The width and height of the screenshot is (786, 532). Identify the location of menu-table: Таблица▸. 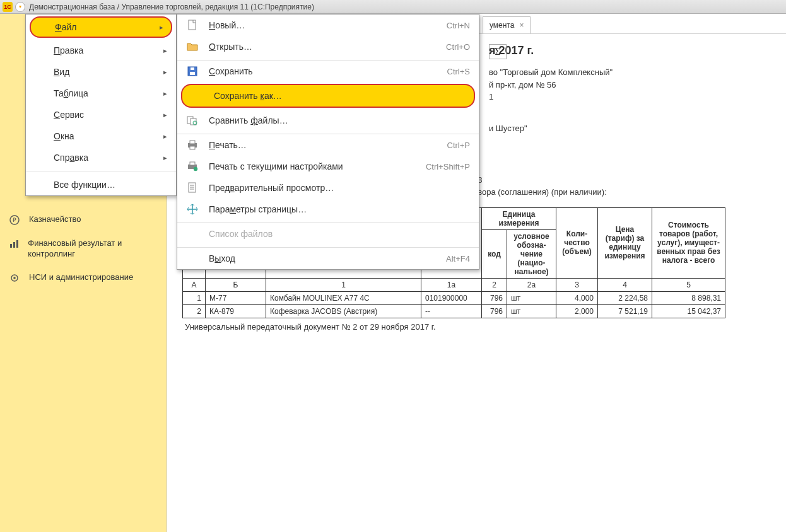
(101, 93).